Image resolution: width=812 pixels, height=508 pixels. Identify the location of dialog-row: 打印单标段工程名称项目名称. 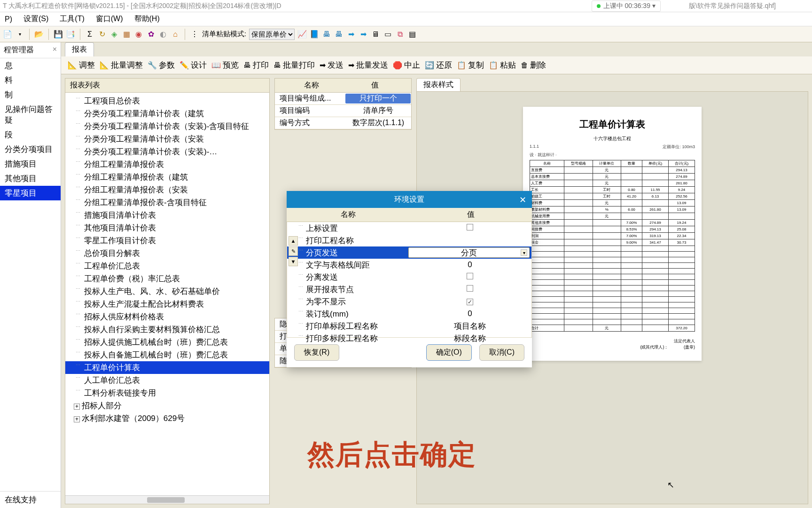
(409, 326).